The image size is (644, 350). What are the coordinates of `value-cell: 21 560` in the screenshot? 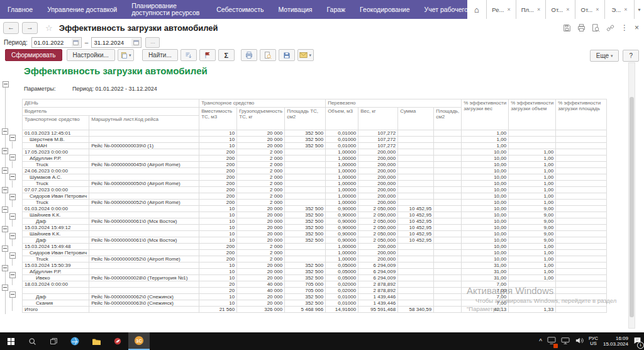 It's located at (218, 310).